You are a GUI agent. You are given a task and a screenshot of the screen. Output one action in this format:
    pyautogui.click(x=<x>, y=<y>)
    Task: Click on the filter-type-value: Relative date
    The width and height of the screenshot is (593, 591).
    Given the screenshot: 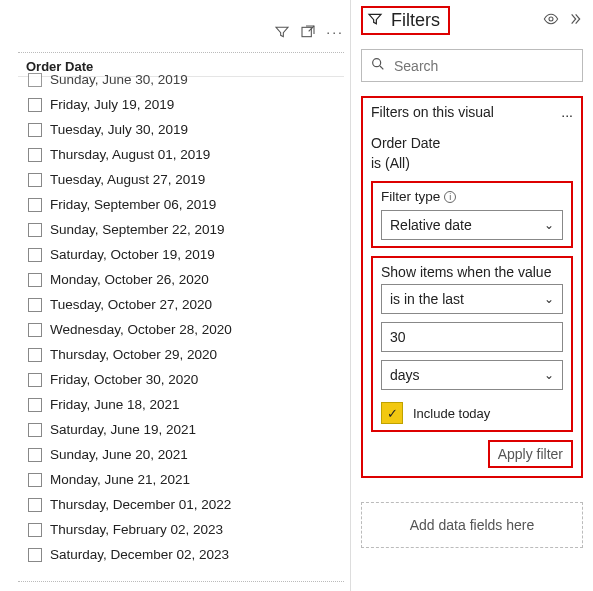 What is the action you would take?
    pyautogui.click(x=431, y=225)
    